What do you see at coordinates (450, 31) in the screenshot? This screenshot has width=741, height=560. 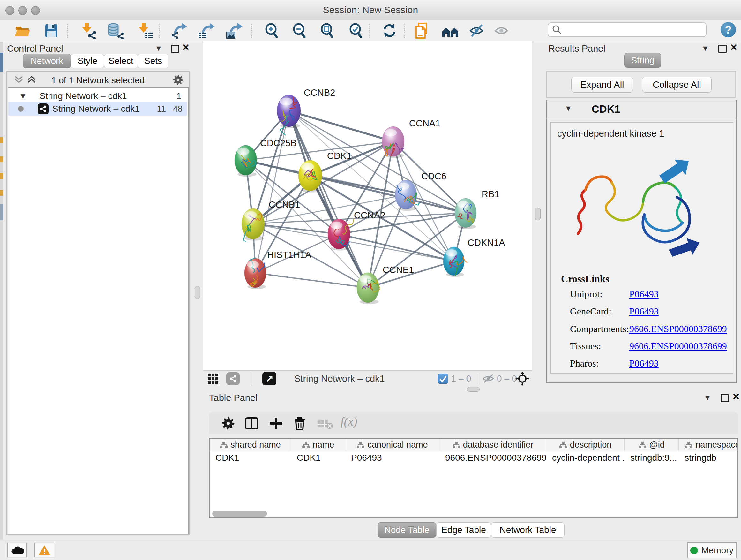 I see `home-layout-icon` at bounding box center [450, 31].